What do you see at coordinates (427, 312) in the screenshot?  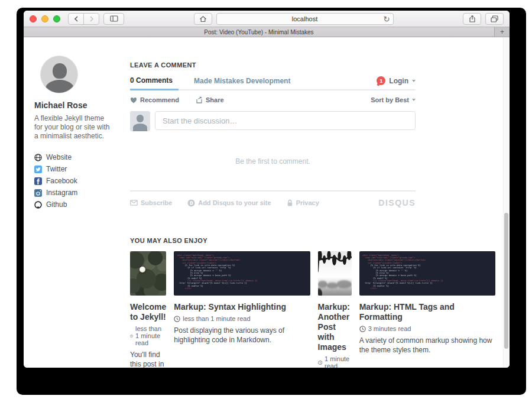 I see `card-title: Markup: HTML Tags and Formatting` at bounding box center [427, 312].